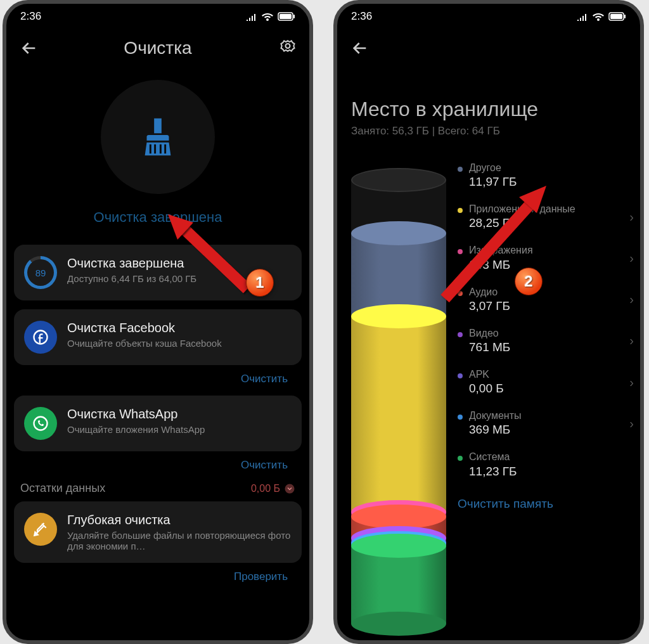 The image size is (649, 644). Describe the element at coordinates (179, 520) in the screenshot. I see `card-title: Глубокая очистка` at that location.